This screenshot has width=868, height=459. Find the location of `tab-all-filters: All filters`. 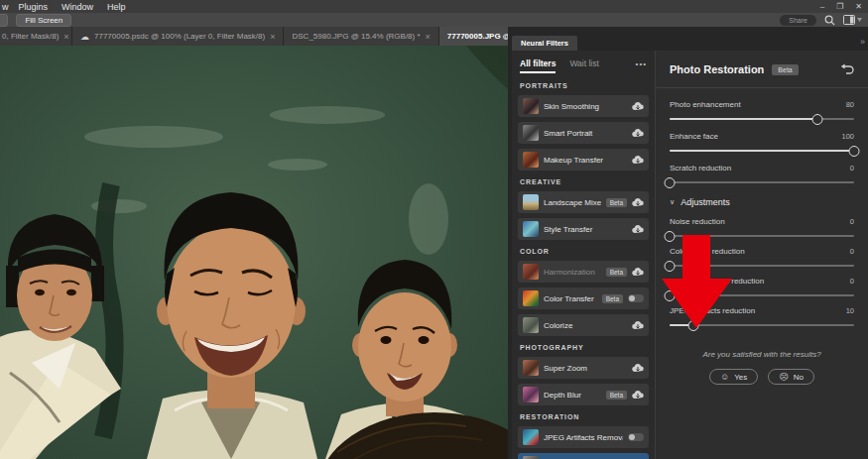

tab-all-filters: All filters is located at coordinates (538, 65).